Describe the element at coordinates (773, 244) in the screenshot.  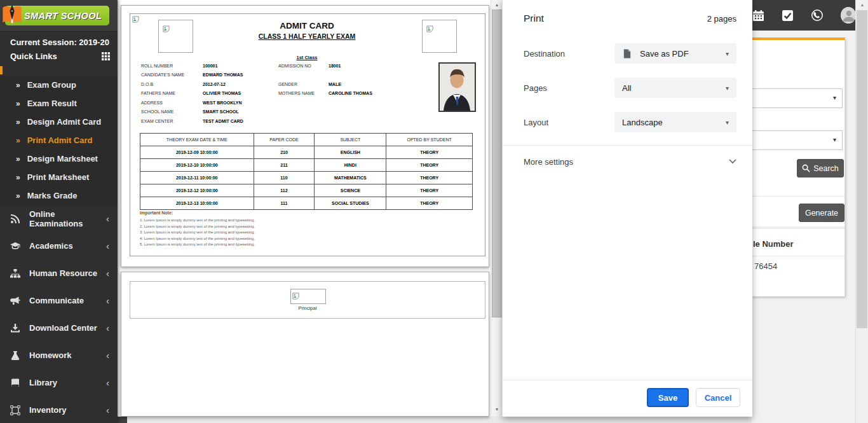
I see `table-column-header-partial: le Number` at that location.